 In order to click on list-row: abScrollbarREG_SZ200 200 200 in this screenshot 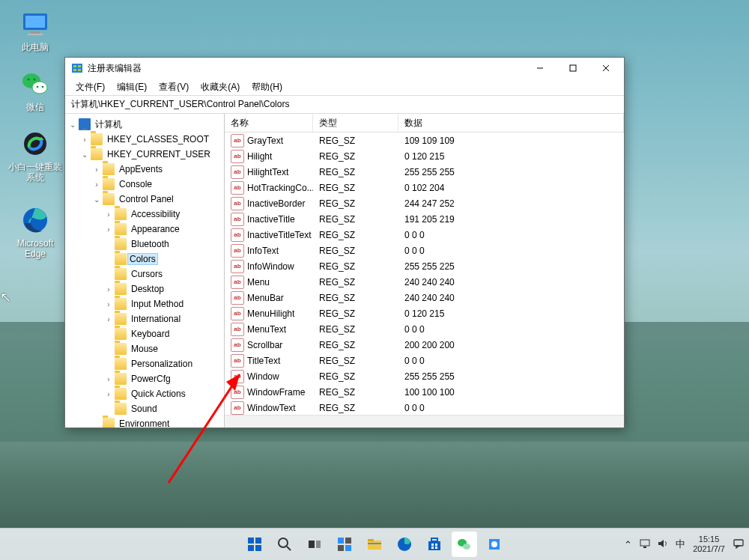, I will do `click(424, 344)`.